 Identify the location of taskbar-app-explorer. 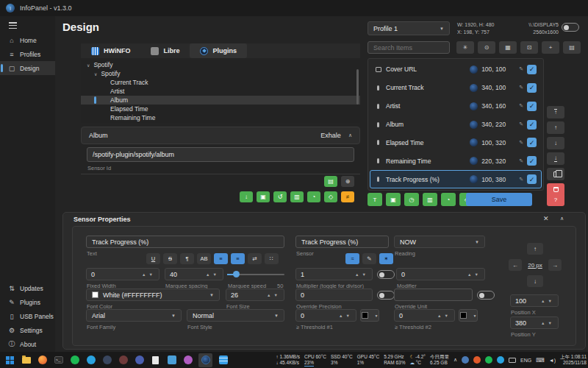
(26, 361).